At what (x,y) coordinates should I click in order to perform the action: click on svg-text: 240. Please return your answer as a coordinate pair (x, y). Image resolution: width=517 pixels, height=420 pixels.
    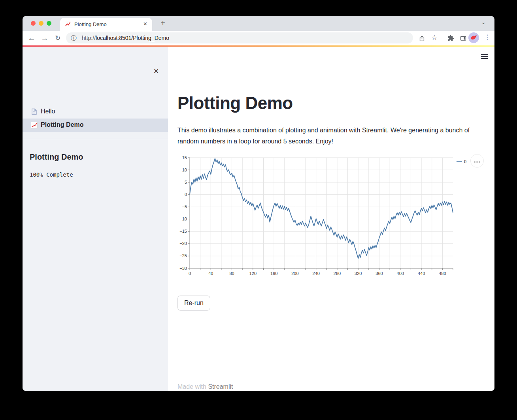
    Looking at the image, I should click on (316, 273).